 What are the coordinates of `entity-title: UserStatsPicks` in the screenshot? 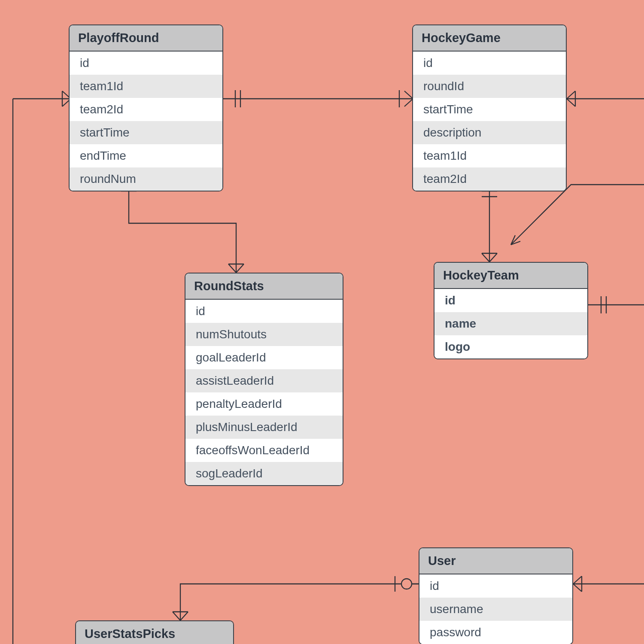 It's located at (155, 633).